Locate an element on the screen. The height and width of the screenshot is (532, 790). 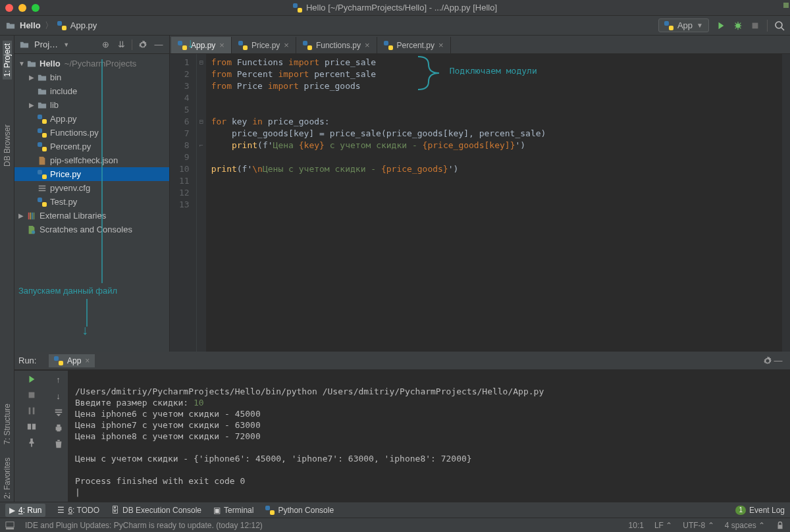
tree-external-libraries: ▶External Libraries is located at coordinates (92, 216).